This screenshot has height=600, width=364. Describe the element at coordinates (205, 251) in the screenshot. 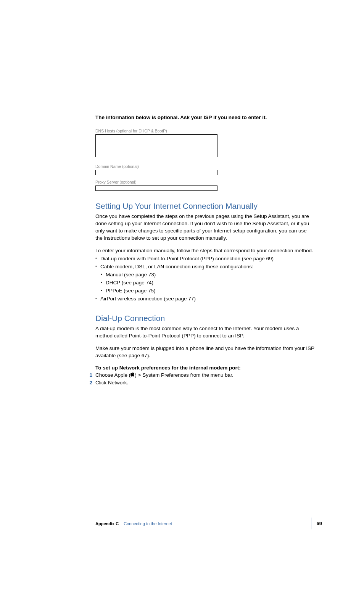

I see `manual-setup-para2: To enter your information manually, foll…` at that location.